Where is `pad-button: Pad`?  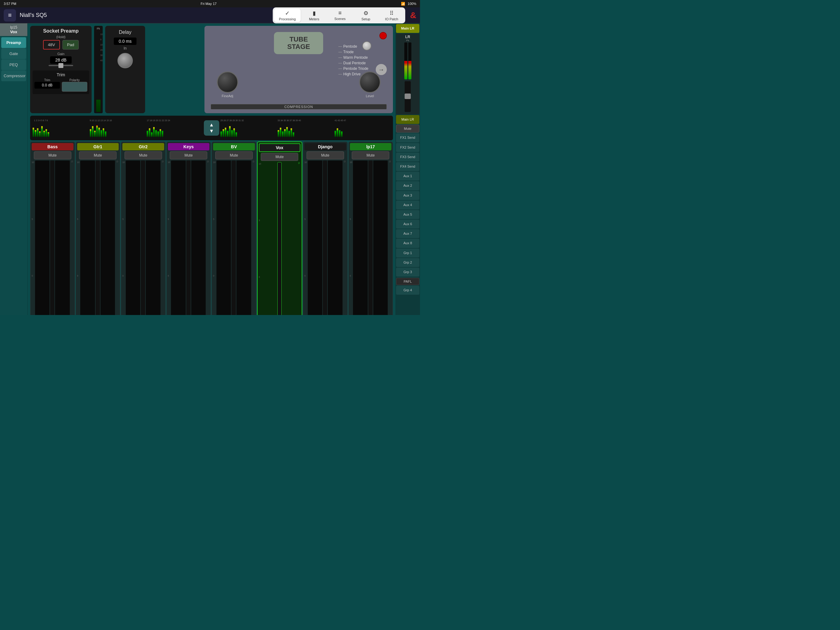
pad-button: Pad is located at coordinates (71, 45).